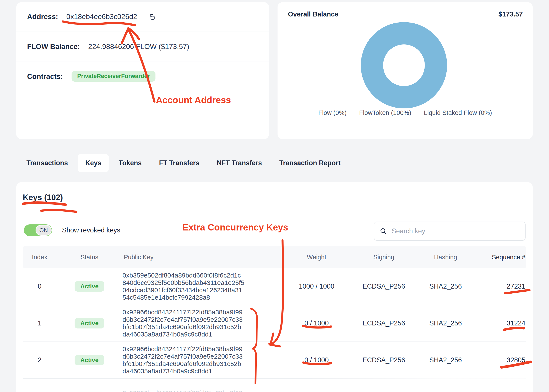 The image size is (549, 392). I want to click on balance-card-title: Overall Balance, so click(313, 14).